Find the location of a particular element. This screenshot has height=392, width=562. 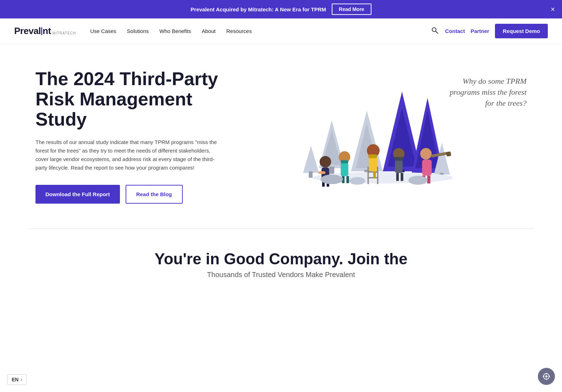

nav-partner-link: Partner is located at coordinates (480, 31).